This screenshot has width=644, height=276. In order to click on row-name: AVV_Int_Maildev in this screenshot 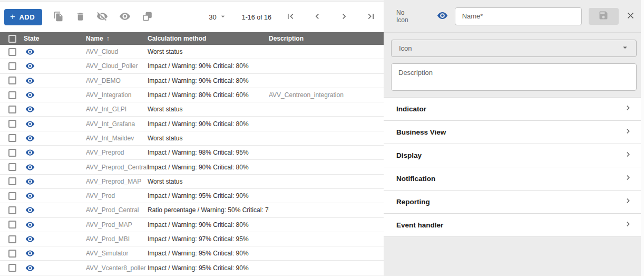, I will do `click(117, 138)`.